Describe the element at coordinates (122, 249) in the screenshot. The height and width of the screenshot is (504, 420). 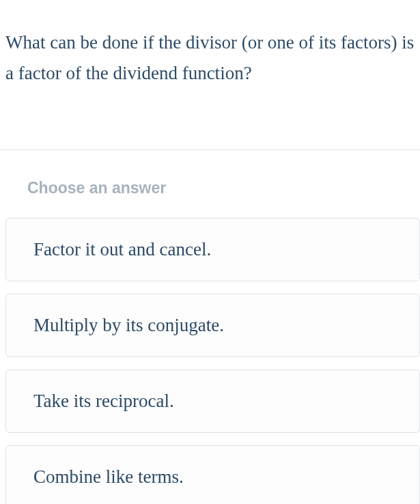
I see `answer-text: Factor it out and cancel.` at that location.